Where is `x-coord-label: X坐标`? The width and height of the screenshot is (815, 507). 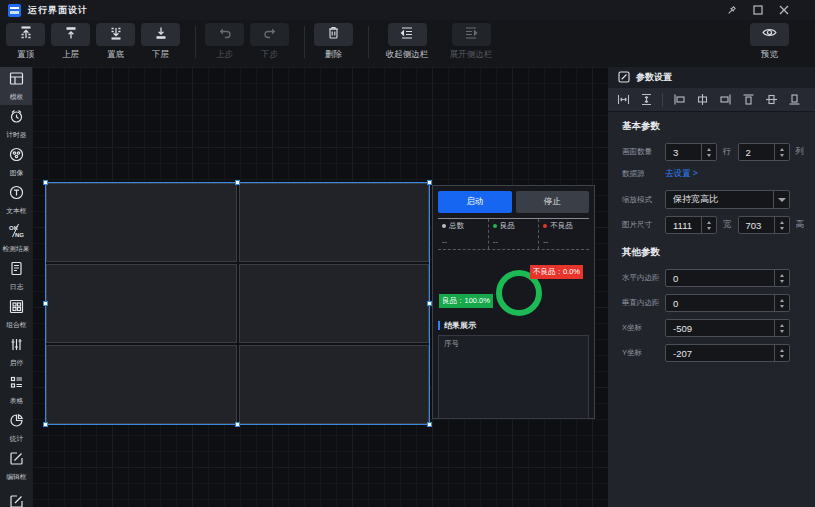
x-coord-label: X坐标 is located at coordinates (644, 328).